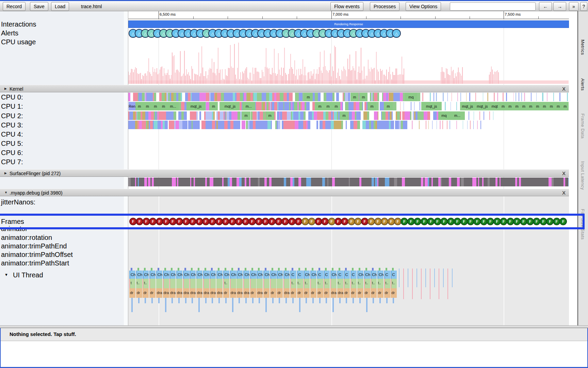 The image size is (588, 368). I want to click on tab-input-latency: Input Latency, so click(583, 176).